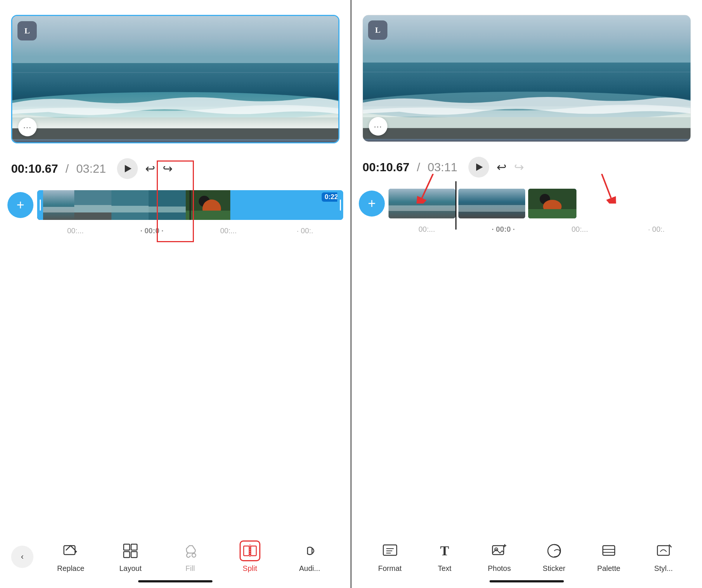 Image resolution: width=702 pixels, height=588 pixels. I want to click on left-timer-section: 00:10.67 / 03:21 ↩ ↪, so click(175, 169).